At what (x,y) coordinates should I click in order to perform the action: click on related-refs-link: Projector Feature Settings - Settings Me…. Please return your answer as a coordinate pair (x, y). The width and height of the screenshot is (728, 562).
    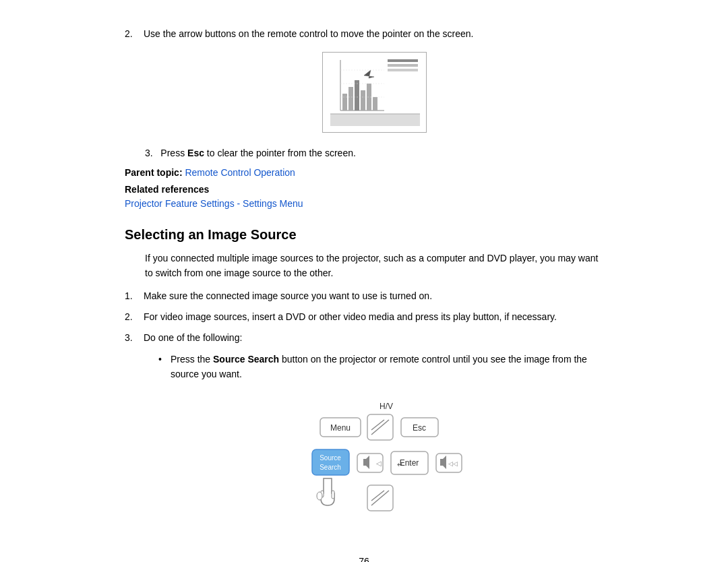
    Looking at the image, I should click on (214, 204).